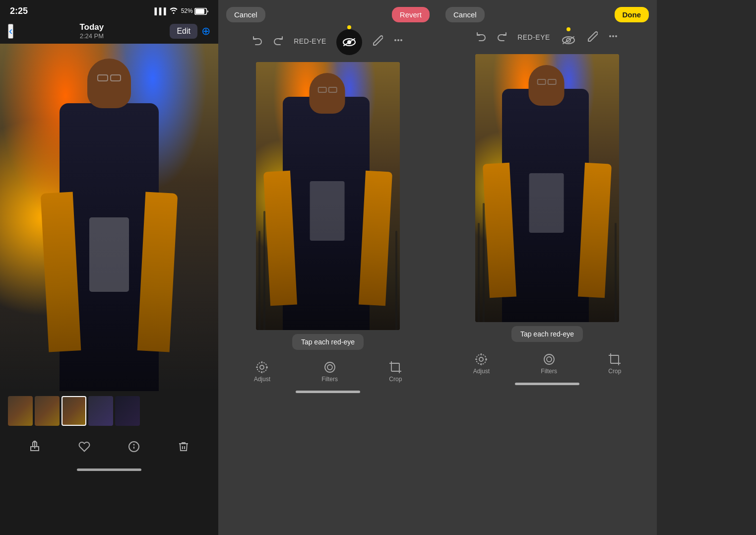 The image size is (756, 535). I want to click on tab-crop-3: Crop, so click(615, 364).